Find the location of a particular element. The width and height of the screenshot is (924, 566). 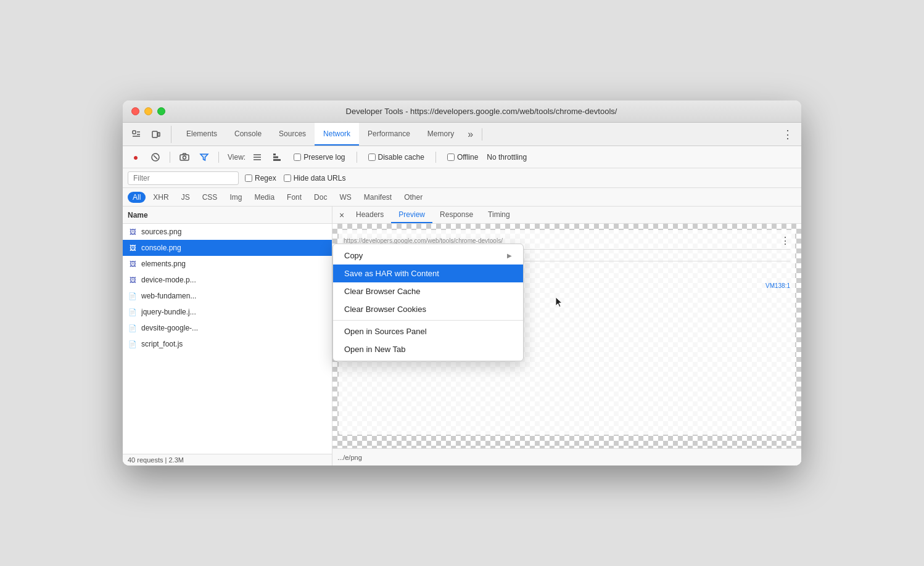

filter-type-bar: All XHR JS CSS Img Media Font Doc WS Man… is located at coordinates (462, 197).